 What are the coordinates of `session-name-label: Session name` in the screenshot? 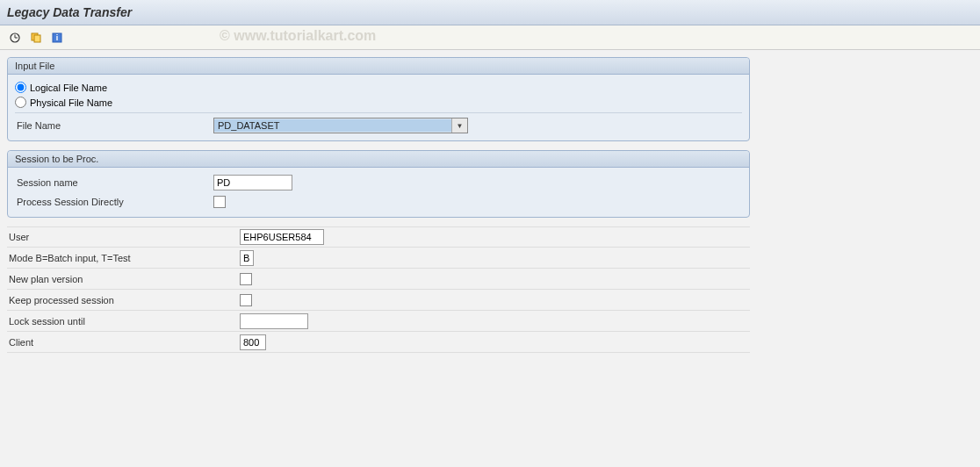 It's located at (114, 183).